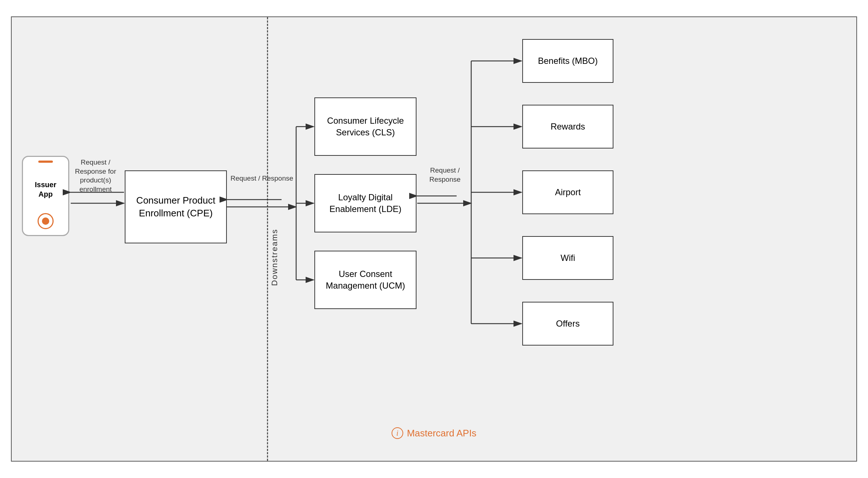  I want to click on box-cpe: Consumer Product Enrollment (CPE), so click(176, 207).